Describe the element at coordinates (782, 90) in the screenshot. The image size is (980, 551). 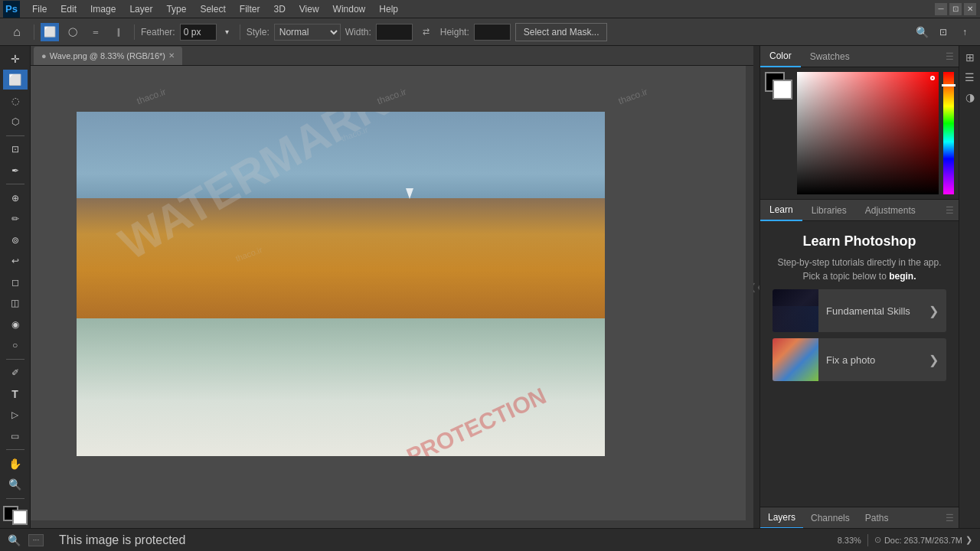
I see `background-color-swatch` at that location.